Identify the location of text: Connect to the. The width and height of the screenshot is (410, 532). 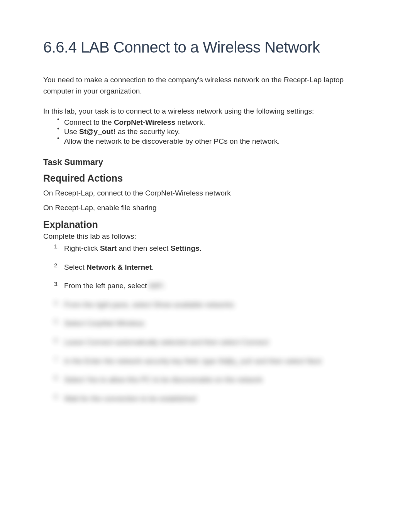
(89, 122).